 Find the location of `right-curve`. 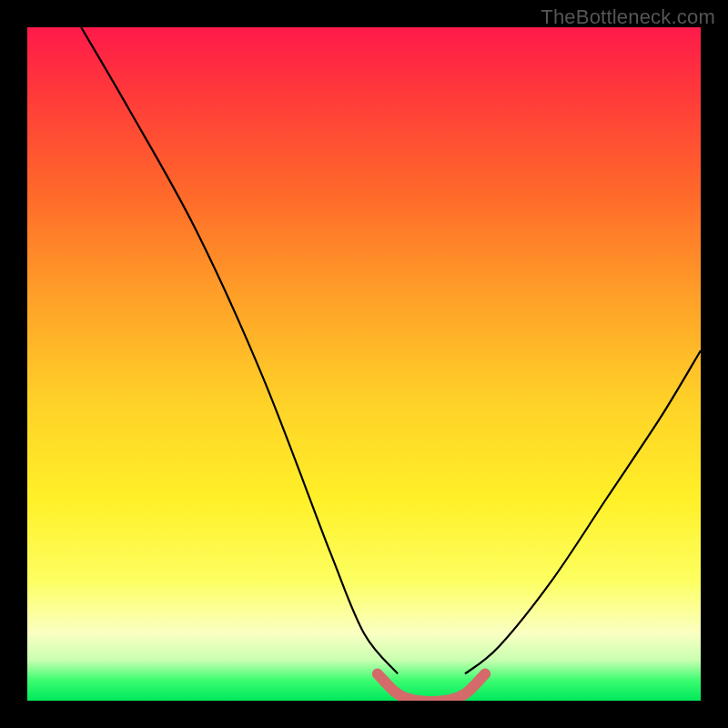

right-curve is located at coordinates (582, 511).